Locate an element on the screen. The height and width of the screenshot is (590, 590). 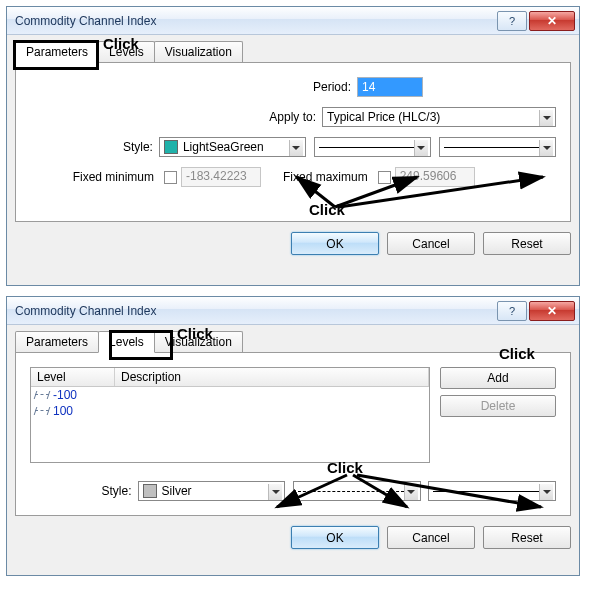
apply-to-combo: Typical Price (HLC/3) is located at coordinates (439, 117).